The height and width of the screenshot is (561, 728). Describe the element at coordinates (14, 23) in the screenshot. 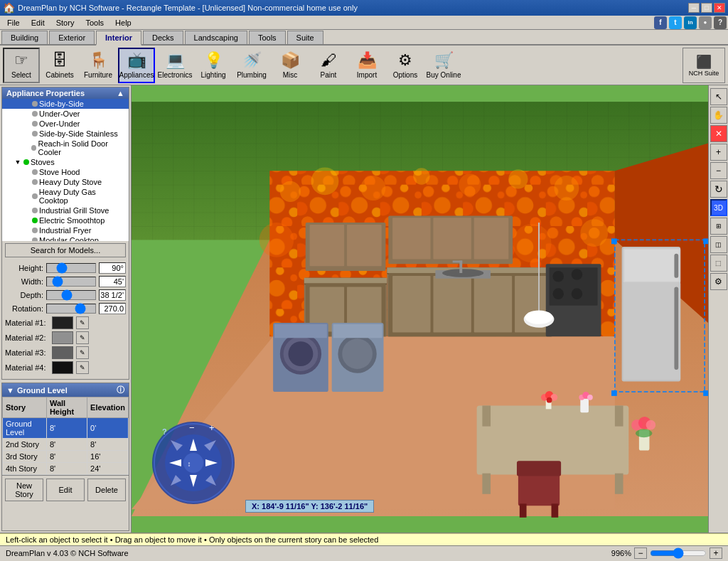

I see `menu-file: File` at that location.